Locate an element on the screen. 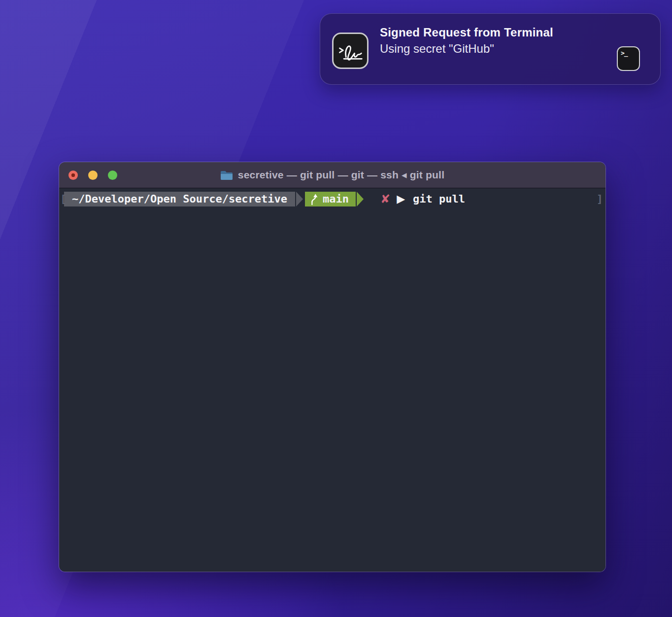 This screenshot has width=672, height=617. prompt-path-segment: ~/Developer/Open Source/secretive is located at coordinates (179, 199).